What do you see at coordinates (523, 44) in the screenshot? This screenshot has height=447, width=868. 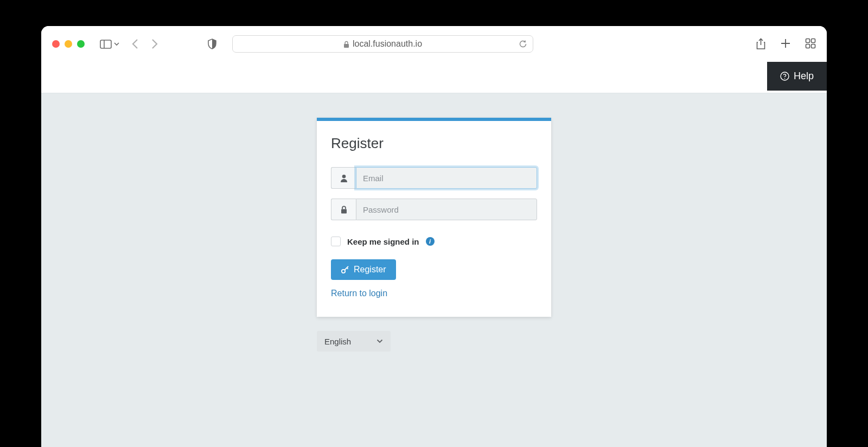 I see `refresh-button` at bounding box center [523, 44].